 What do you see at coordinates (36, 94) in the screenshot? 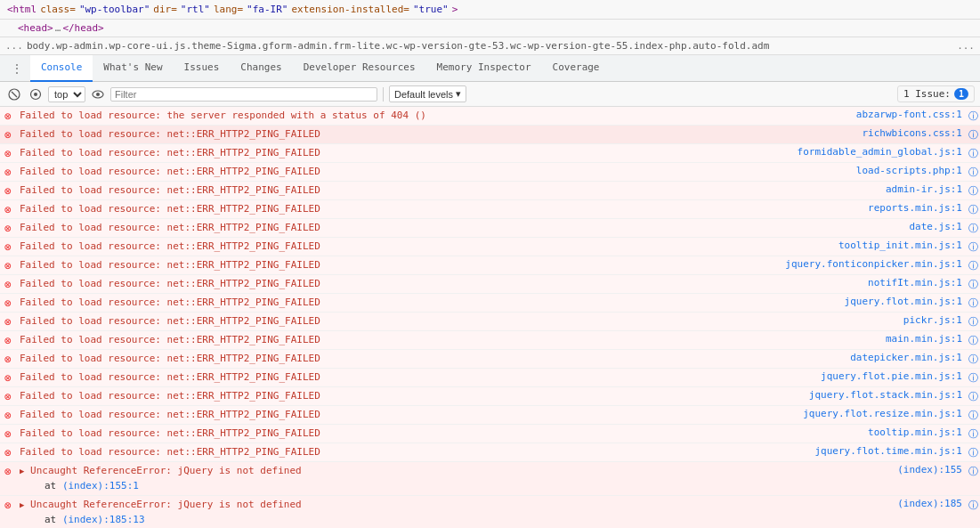
I see `filter-button` at bounding box center [36, 94].